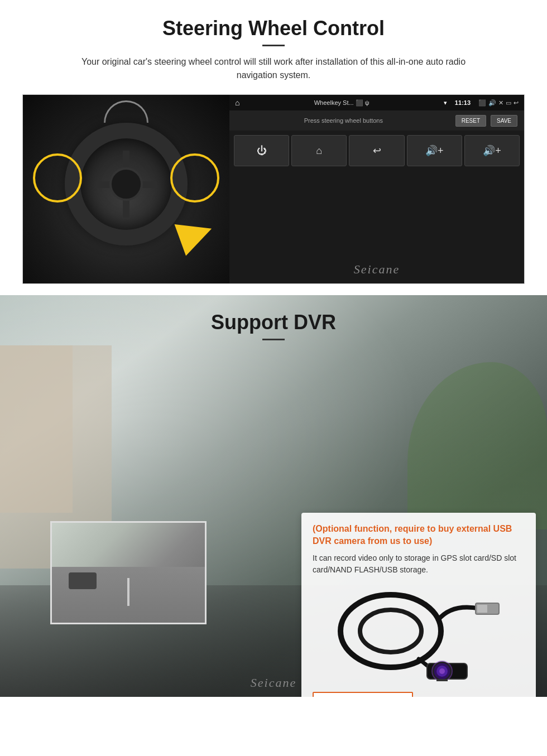 This screenshot has width=547, height=756. I want to click on back-icon: ↩, so click(516, 103).